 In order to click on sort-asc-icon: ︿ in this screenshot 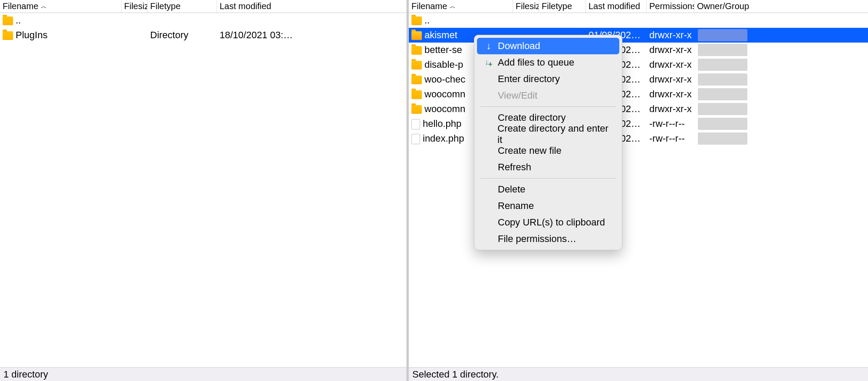, I will do `click(453, 7)`.